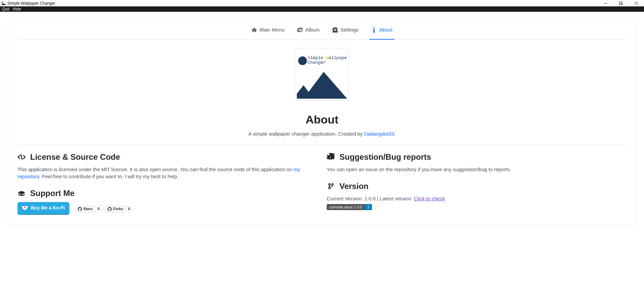  What do you see at coordinates (28, 3) in the screenshot?
I see `title-left: Simple Wallpaper Changer` at bounding box center [28, 3].